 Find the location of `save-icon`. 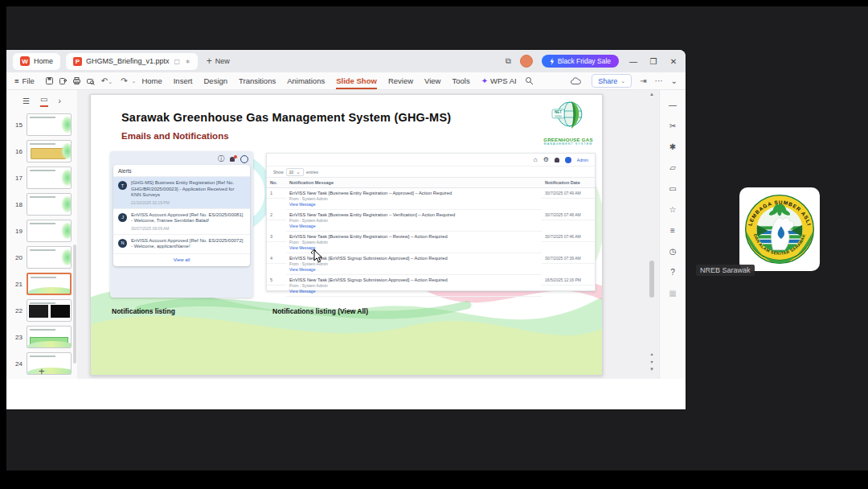

save-icon is located at coordinates (50, 80).